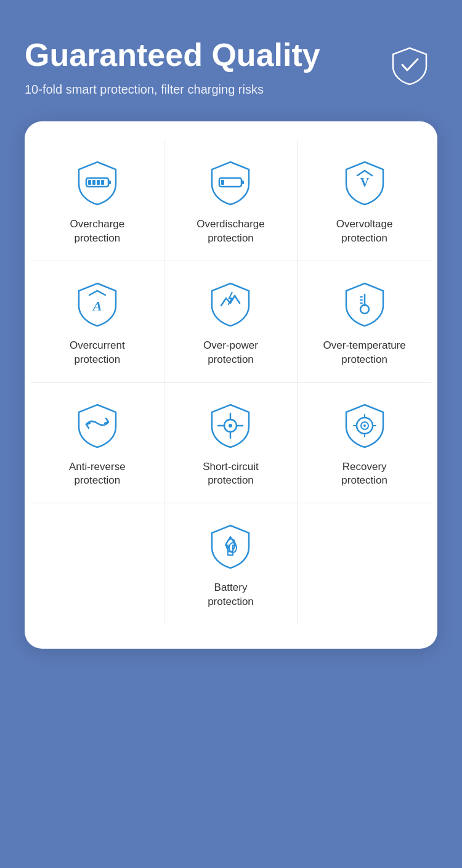 Image resolution: width=462 pixels, height=868 pixels. What do you see at coordinates (231, 55) in the screenshot?
I see `page-title: Guaranteed Quality` at bounding box center [231, 55].